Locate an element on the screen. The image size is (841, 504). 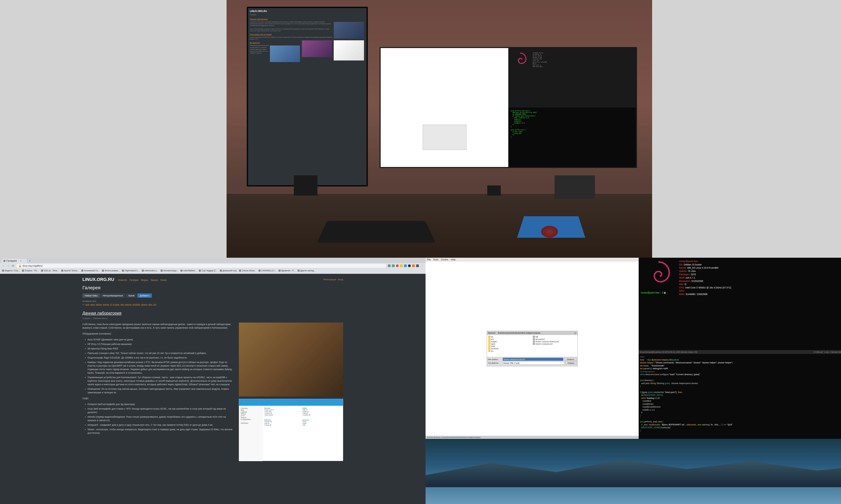
menu-item: Tools is located at coordinates (436, 259).